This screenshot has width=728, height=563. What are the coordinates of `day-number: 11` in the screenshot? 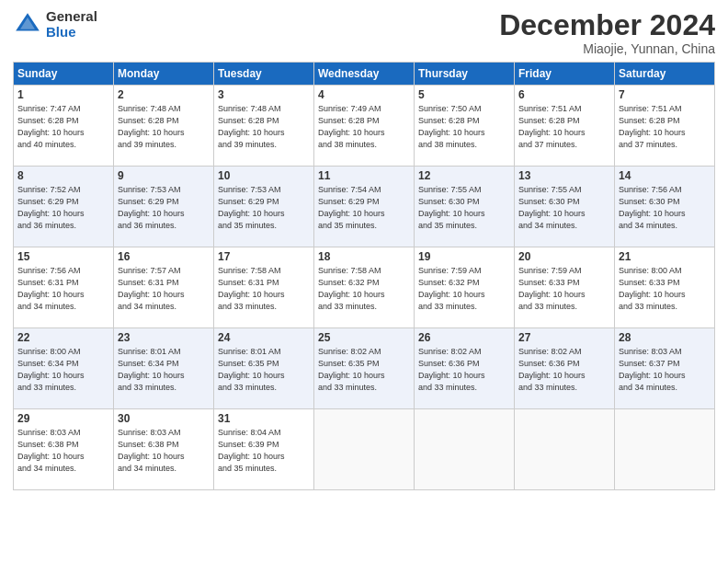 It's located at (364, 176).